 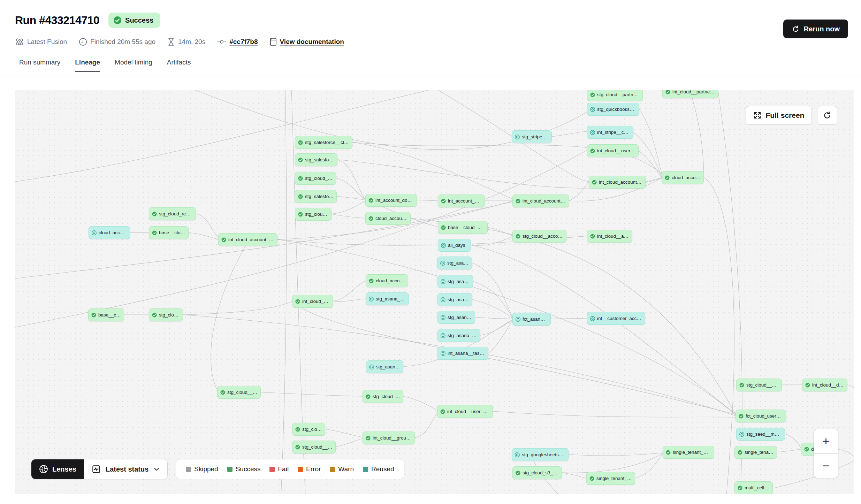 I want to click on graph-node: int_cloud__user_group…, so click(x=465, y=411).